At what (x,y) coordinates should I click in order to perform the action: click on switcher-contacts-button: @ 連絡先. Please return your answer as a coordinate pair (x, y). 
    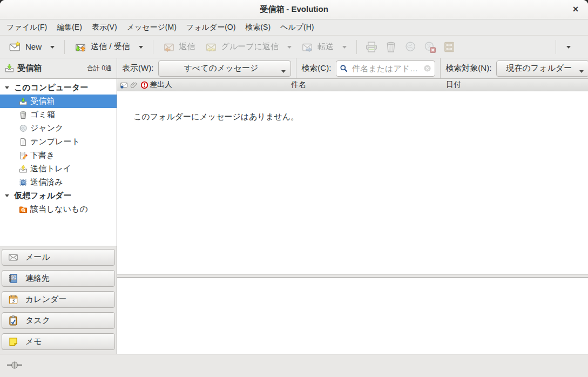
    Looking at the image, I should click on (58, 279).